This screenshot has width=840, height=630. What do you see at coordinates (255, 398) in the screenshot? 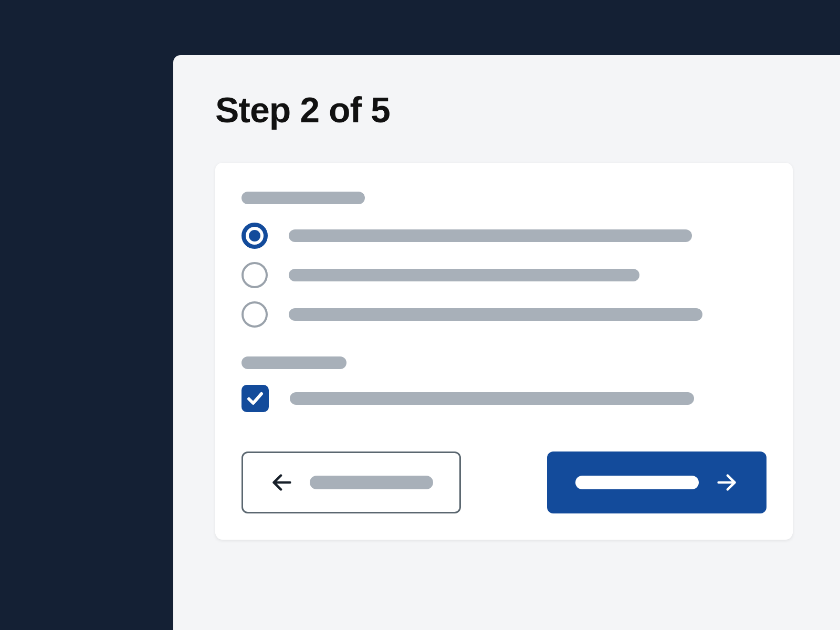
I see `checkbox-icon` at bounding box center [255, 398].